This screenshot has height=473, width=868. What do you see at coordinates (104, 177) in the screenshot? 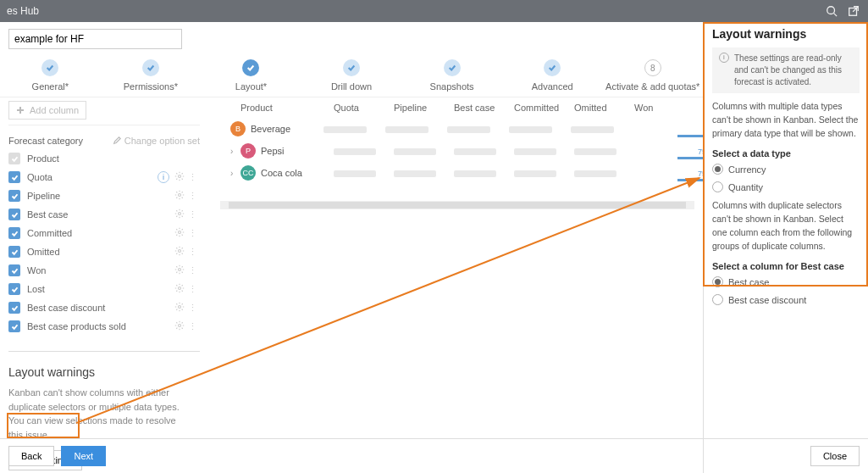
I see `forecast-item: Quotai⋮` at bounding box center [104, 177].